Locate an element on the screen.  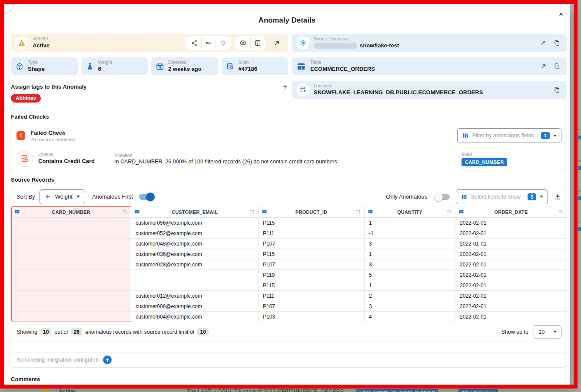
table-row: customer028@example.com P107 3 2022-02-0… is located at coordinates (289, 265).